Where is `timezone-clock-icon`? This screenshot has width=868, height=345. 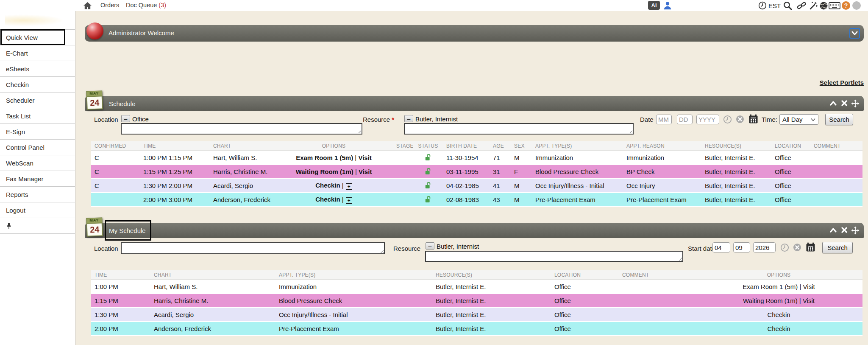
timezone-clock-icon is located at coordinates (762, 6).